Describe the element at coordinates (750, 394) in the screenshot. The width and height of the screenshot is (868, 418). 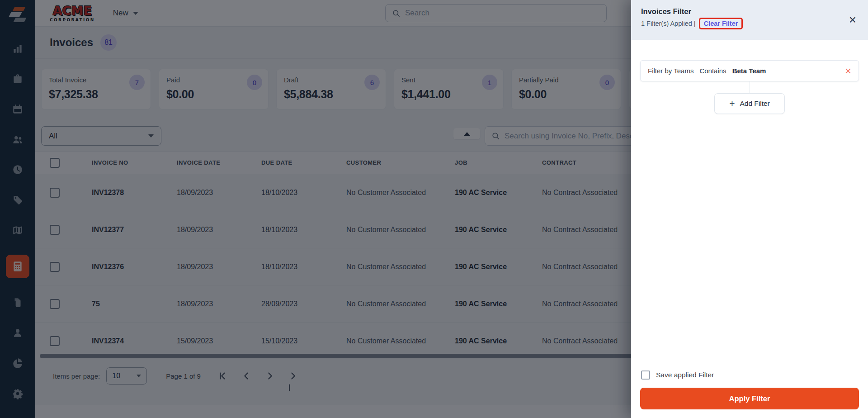
I see `filter-panel-footer: Save applied Filter Apply Filter` at that location.